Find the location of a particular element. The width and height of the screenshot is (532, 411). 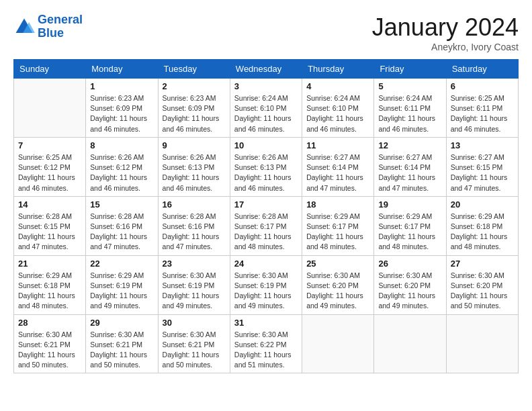

calendar-cell: 7Sunrise: 6:25 AMSunset: 6:12 PMDaylight… is located at coordinates (50, 167).